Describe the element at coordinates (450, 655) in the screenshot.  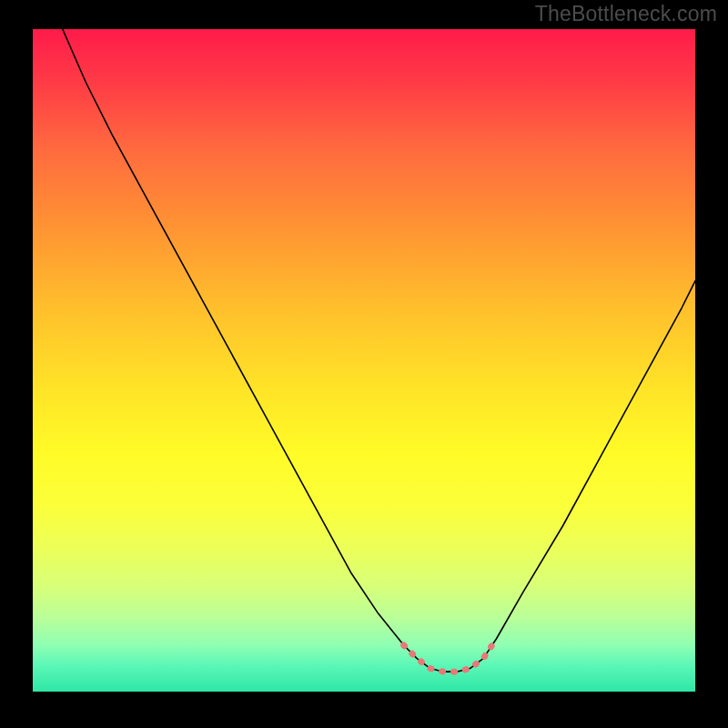
I see `highlight-path` at that location.